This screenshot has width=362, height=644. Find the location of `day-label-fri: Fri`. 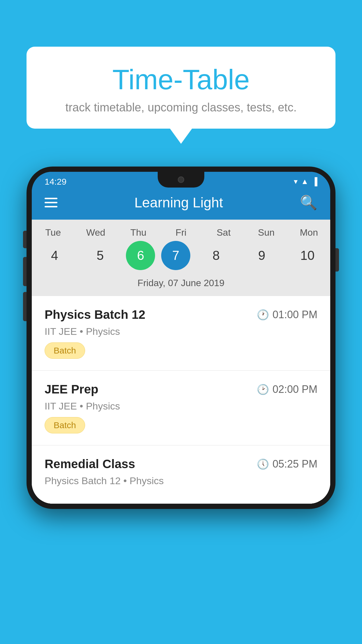

day-label-fri: Fri is located at coordinates (181, 233).